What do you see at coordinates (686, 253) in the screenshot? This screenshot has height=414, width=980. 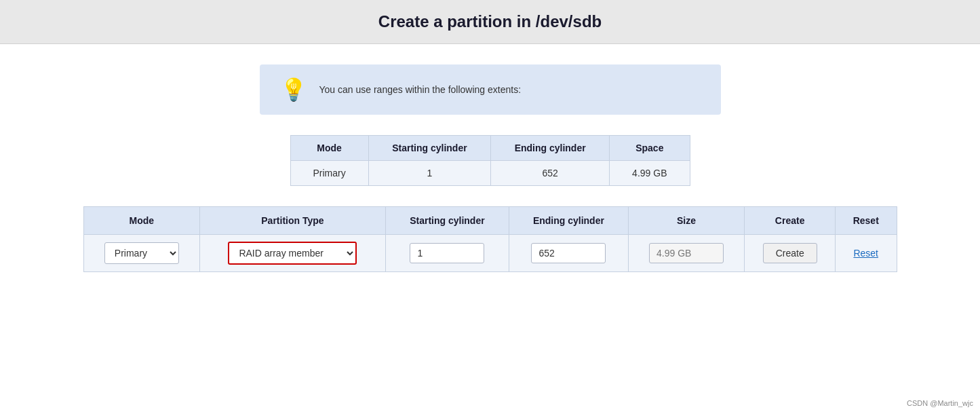 I see `size-input` at bounding box center [686, 253].